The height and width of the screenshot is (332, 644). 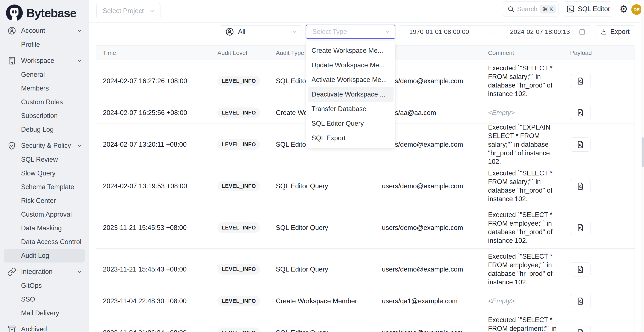 What do you see at coordinates (156, 331) in the screenshot?
I see `cell-time: 2023-11-04 21:26:34 +08:00` at bounding box center [156, 331].